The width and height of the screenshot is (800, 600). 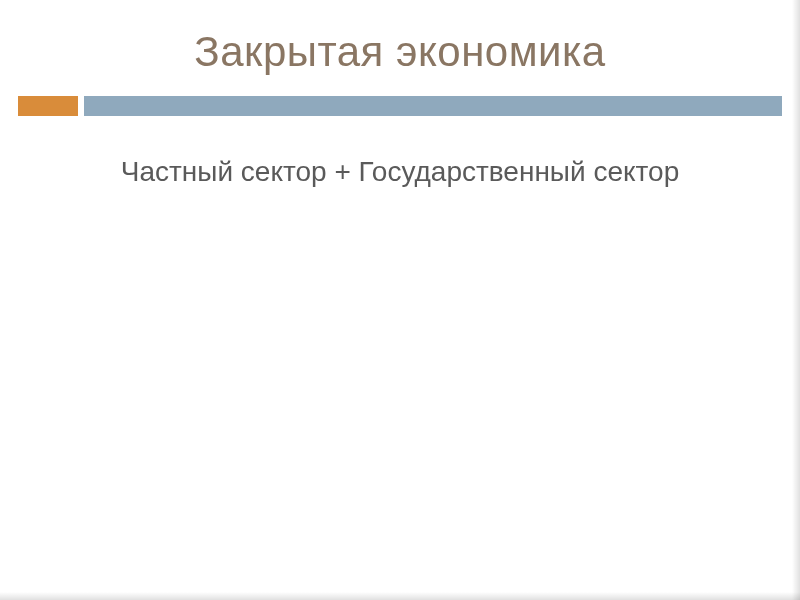 What do you see at coordinates (400, 52) in the screenshot?
I see `slide-title: Закрытая экономика` at bounding box center [400, 52].